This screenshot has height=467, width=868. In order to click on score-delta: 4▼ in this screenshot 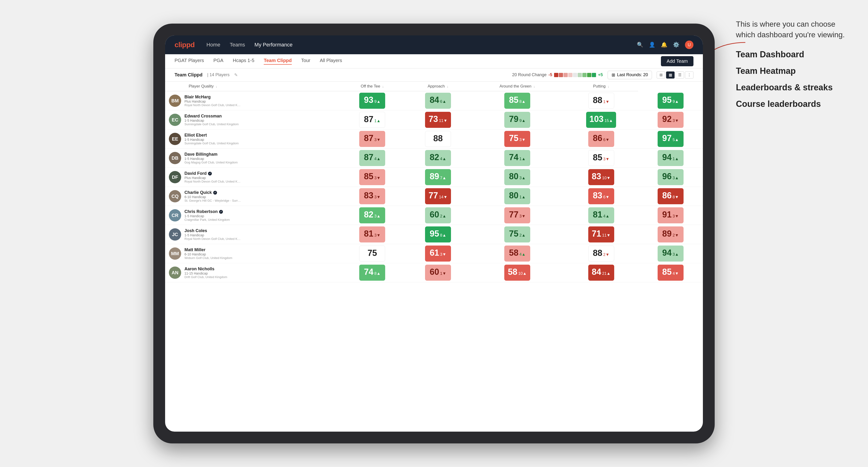, I will do `click(676, 274)`.